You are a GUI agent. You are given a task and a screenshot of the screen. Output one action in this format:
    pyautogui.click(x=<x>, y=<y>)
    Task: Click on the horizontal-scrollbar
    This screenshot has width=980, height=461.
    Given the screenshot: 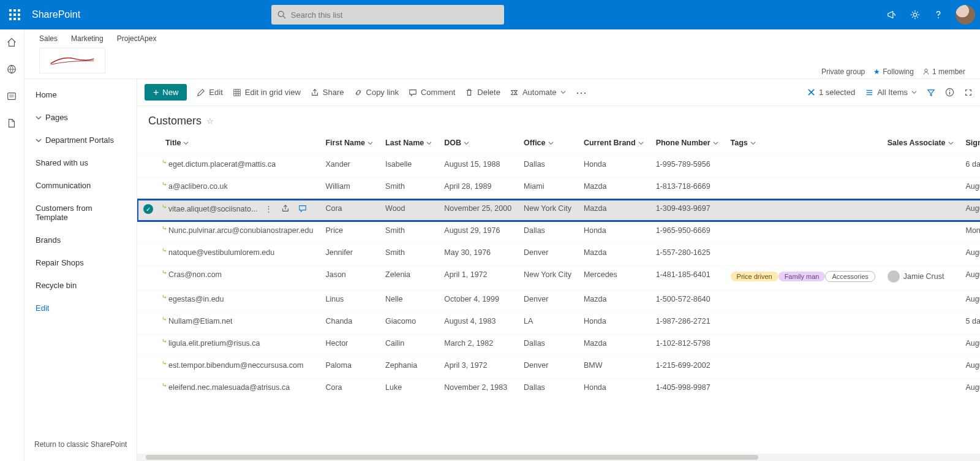 What is the action you would take?
    pyautogui.click(x=559, y=457)
    